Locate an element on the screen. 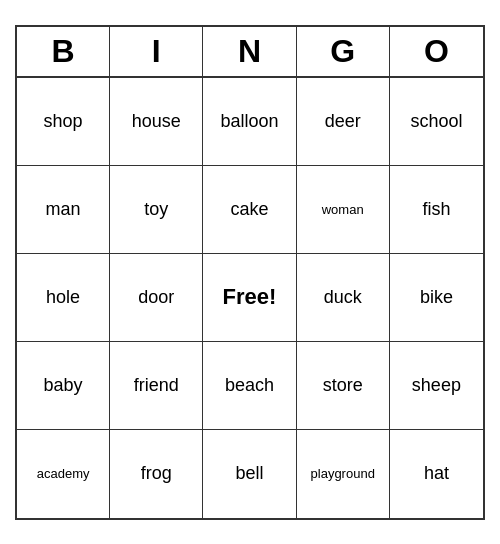  bingo-cell: beach is located at coordinates (250, 386).